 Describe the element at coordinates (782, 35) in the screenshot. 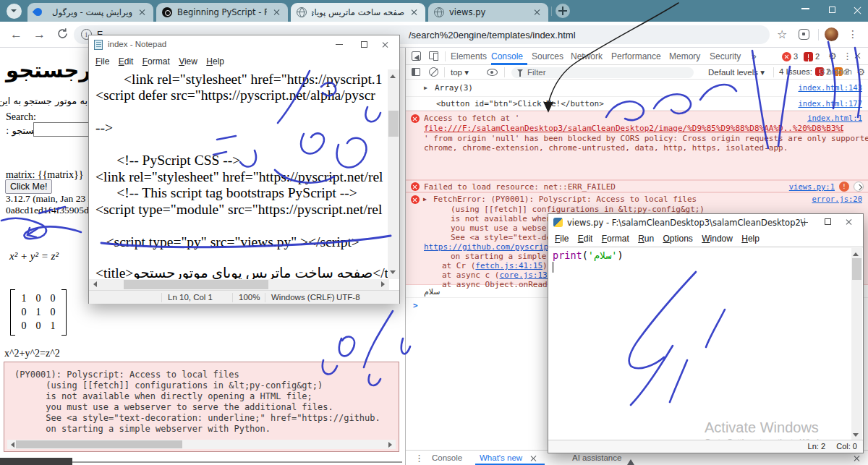

I see `bookmark-star-icon: ☆` at that location.